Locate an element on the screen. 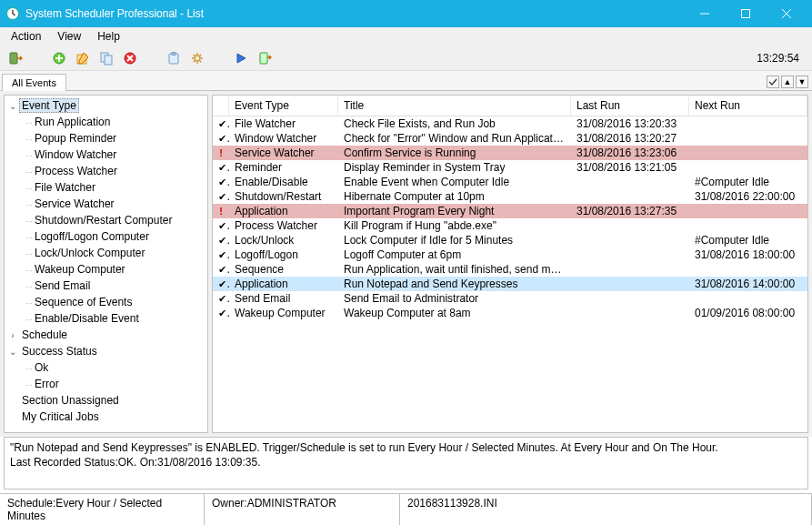  settings-button is located at coordinates (197, 58).